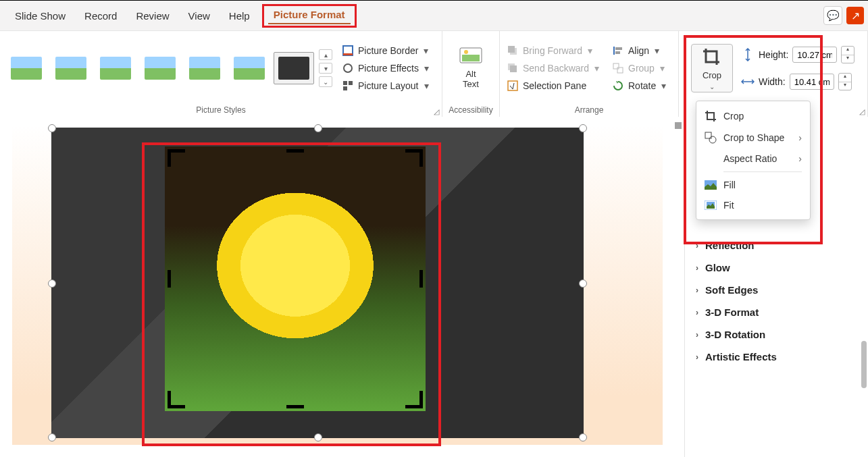 Image resolution: width=868 pixels, height=457 pixels. What do you see at coordinates (326, 68) in the screenshot?
I see `gallery-down-icon: ▾` at bounding box center [326, 68].